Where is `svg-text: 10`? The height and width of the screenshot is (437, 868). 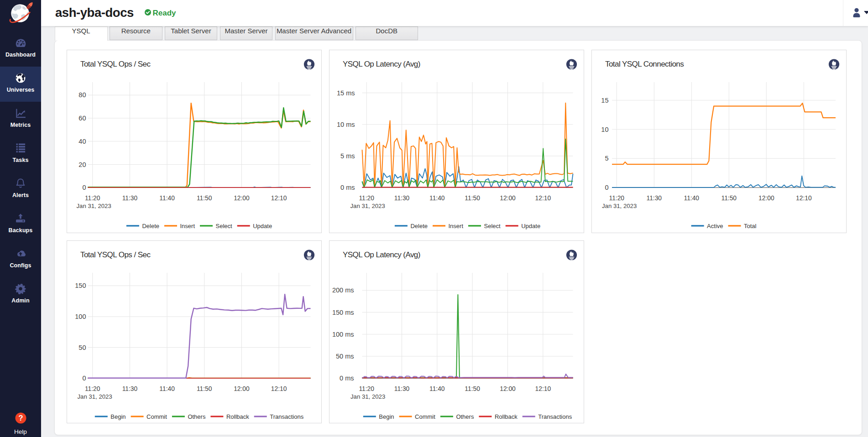
svg-text: 10 is located at coordinates (605, 130).